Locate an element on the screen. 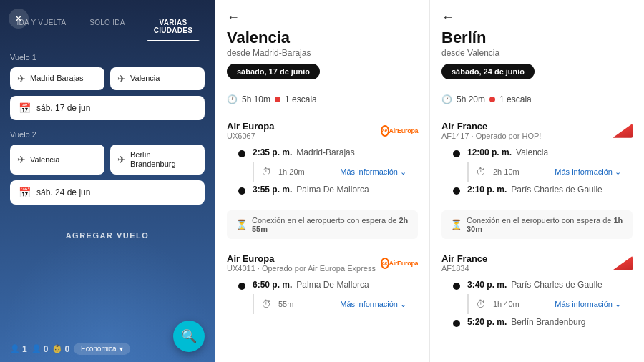  middle-airline1-info: Air Europa UX6067 is located at coordinates (250, 130).